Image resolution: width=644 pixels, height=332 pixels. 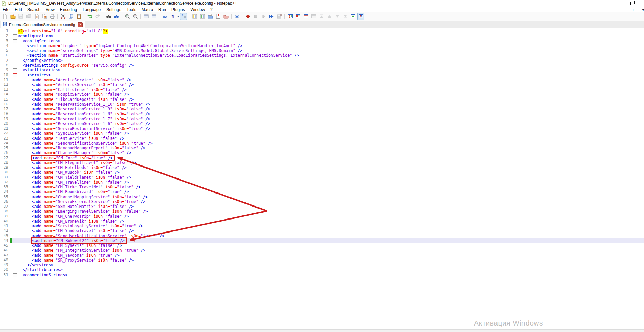 What do you see at coordinates (212, 10) in the screenshot?
I see `menu-help: ?` at bounding box center [212, 10].